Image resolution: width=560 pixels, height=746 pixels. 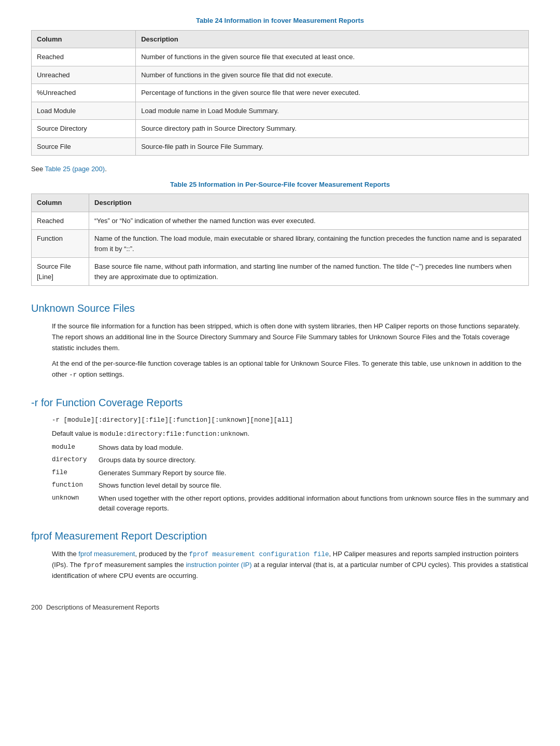 What do you see at coordinates (84, 93) in the screenshot?
I see `table24-row2-col0: %Unreached` at bounding box center [84, 93].